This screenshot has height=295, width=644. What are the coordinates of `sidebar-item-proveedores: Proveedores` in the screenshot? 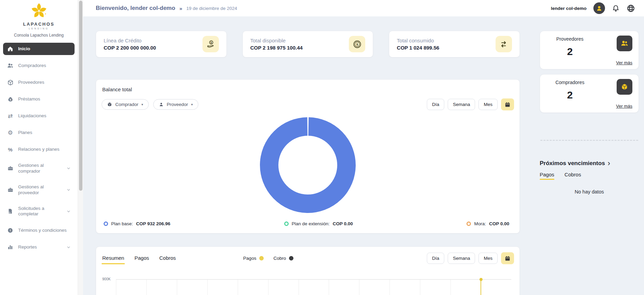 It's located at (39, 82).